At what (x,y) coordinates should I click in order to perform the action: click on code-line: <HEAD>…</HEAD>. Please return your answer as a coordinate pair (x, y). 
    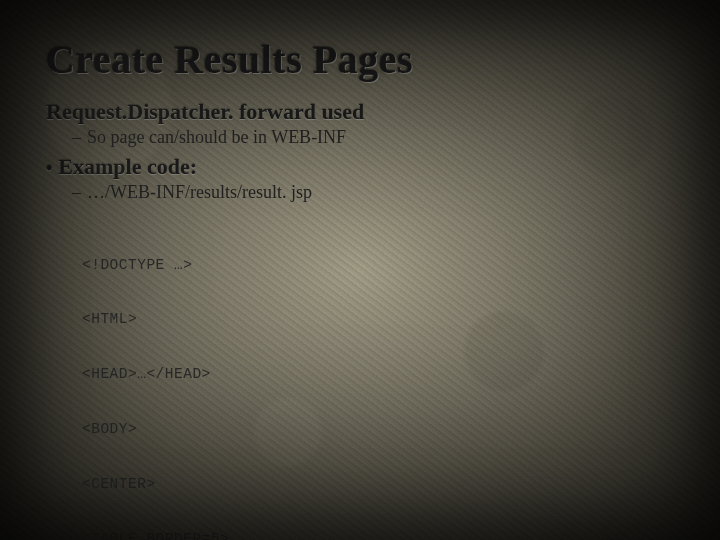
    Looking at the image, I should click on (378, 374).